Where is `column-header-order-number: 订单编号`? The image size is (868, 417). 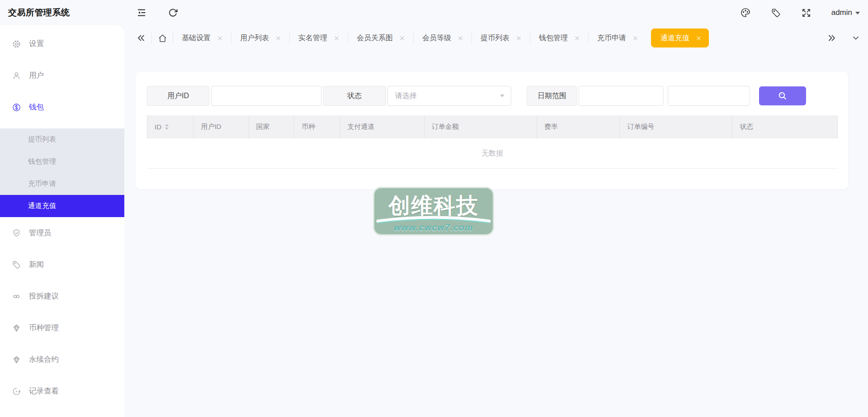 column-header-order-number: 订单编号 is located at coordinates (675, 127).